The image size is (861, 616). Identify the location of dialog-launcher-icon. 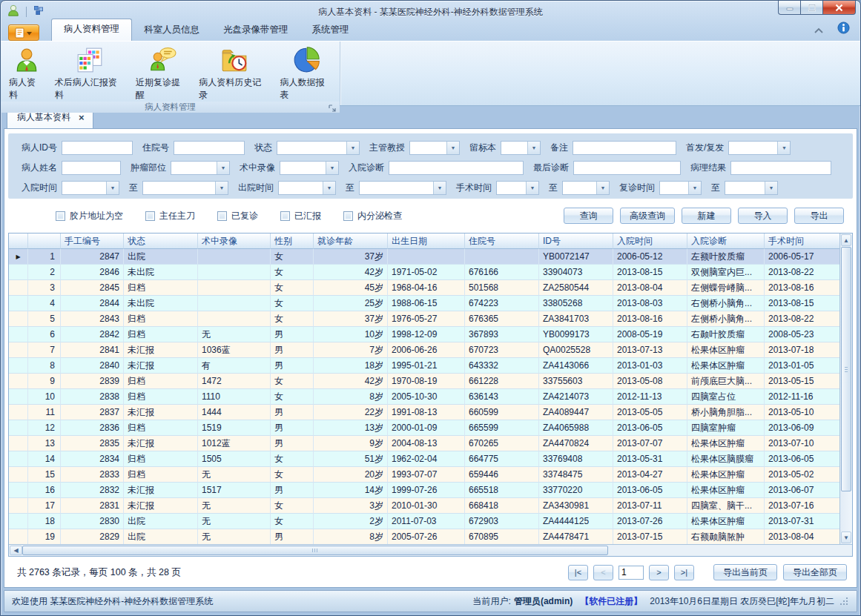
(332, 108).